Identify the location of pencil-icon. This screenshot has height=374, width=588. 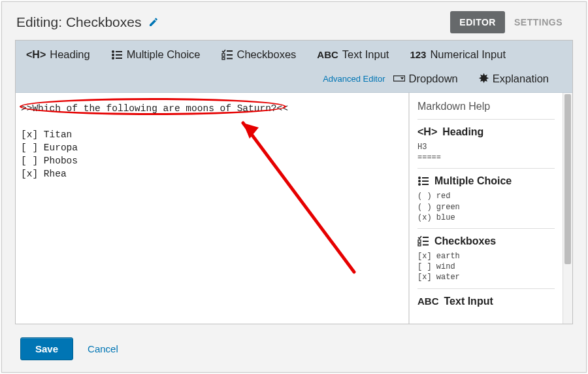
(154, 22).